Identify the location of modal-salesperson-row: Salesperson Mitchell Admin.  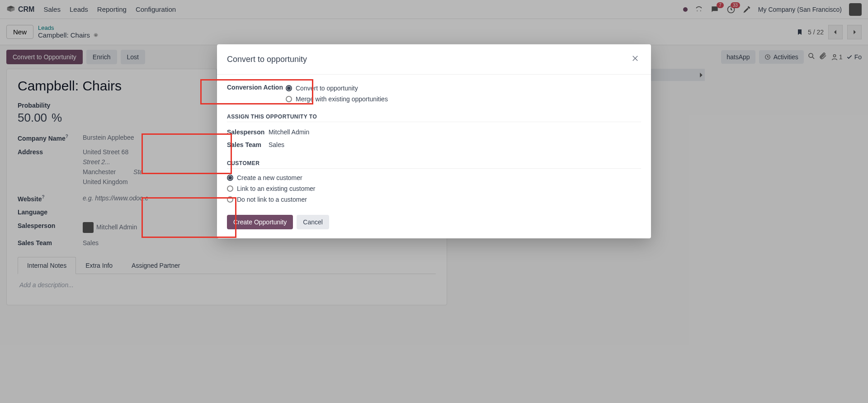
(434, 132).